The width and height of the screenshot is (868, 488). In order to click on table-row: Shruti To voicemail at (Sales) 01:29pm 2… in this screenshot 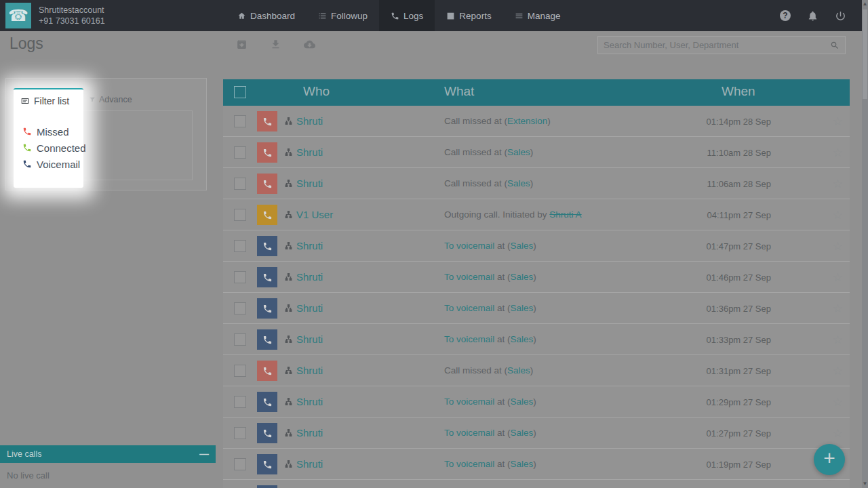, I will do `click(536, 402)`.